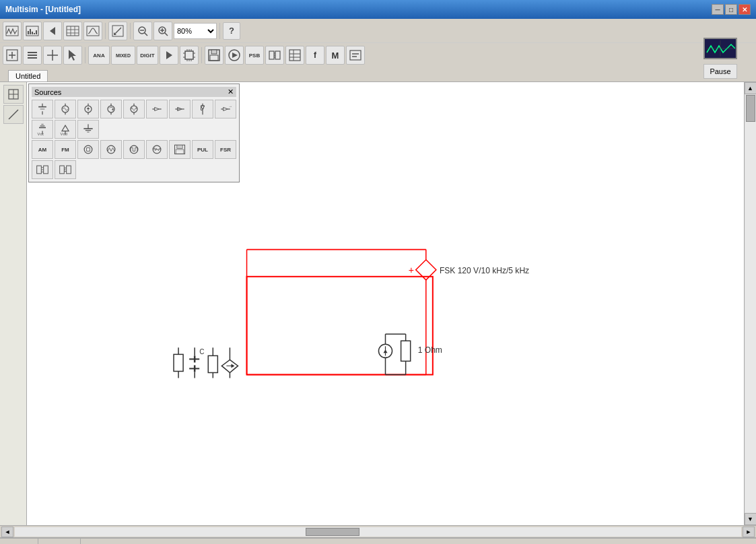  I want to click on help-button: ?, so click(232, 31).